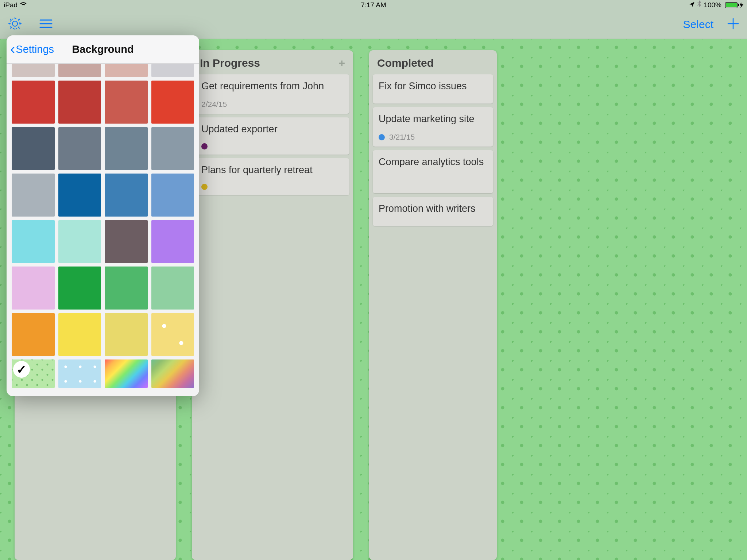  What do you see at coordinates (433, 172) in the screenshot?
I see `card: Compare analytics tools` at bounding box center [433, 172].